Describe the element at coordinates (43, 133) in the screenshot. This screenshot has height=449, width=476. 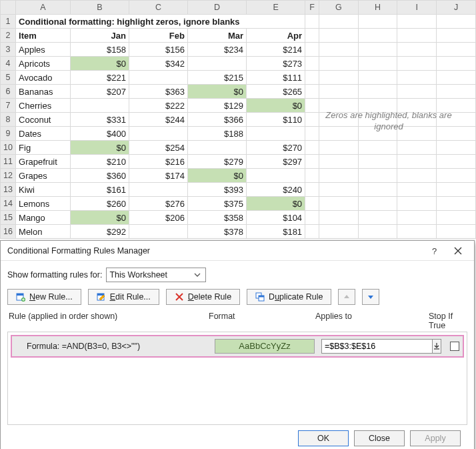
I see `cell: Dates` at that location.